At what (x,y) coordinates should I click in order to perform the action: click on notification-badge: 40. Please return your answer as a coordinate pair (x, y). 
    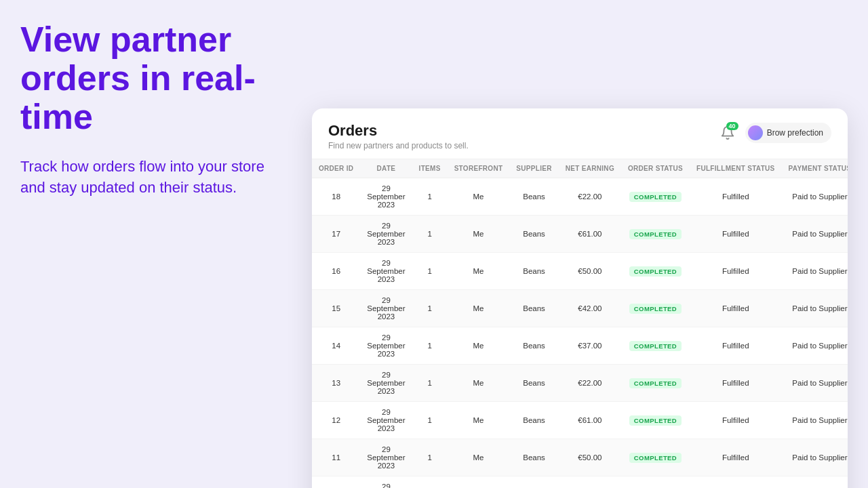
    Looking at the image, I should click on (732, 126).